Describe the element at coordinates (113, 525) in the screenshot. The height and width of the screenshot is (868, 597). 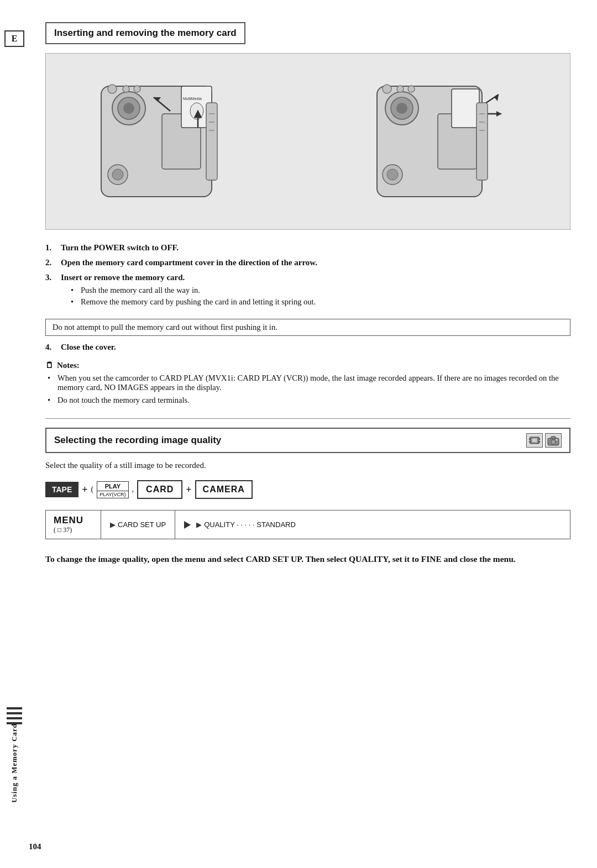
I see `menu-play-arrow: ▶` at that location.